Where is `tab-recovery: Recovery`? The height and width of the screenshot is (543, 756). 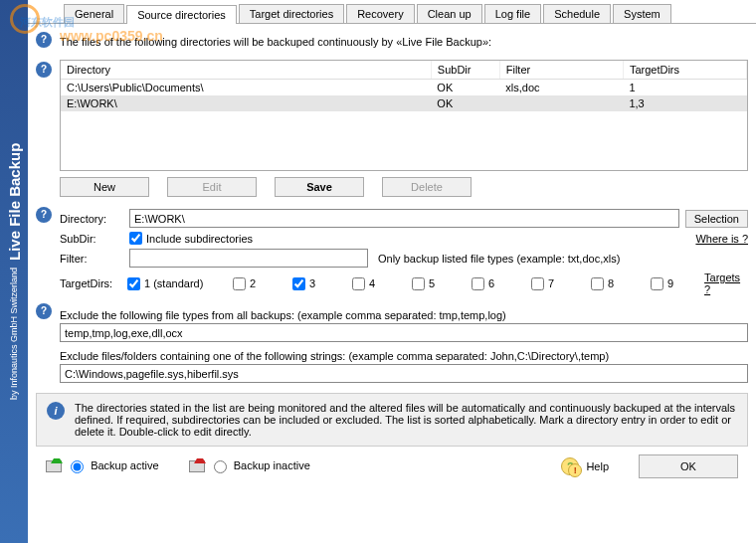 tab-recovery: Recovery is located at coordinates (380, 14).